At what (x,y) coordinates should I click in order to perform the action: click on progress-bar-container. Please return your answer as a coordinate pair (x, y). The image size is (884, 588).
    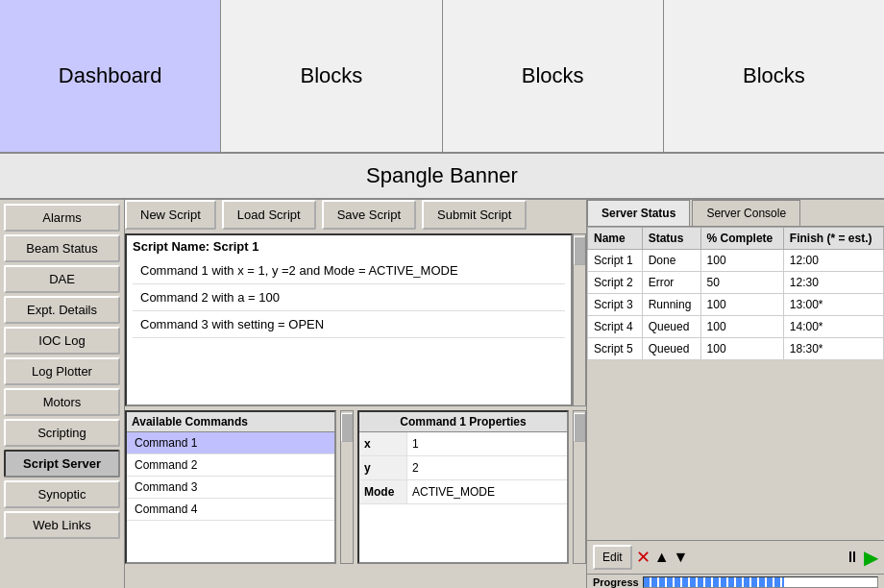
    Looking at the image, I should click on (761, 582).